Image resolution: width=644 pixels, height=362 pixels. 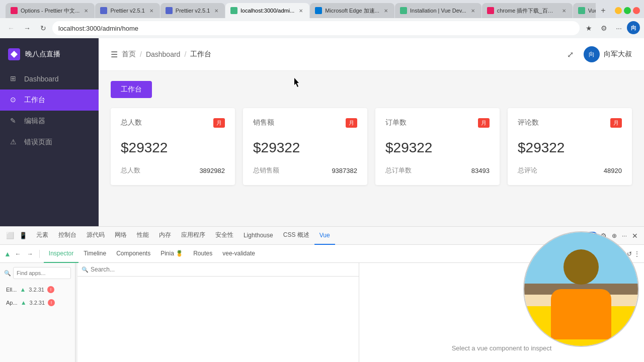 I want to click on browser-tab-t7: chrome 插件下载_百度... ✕, so click(x=527, y=11).